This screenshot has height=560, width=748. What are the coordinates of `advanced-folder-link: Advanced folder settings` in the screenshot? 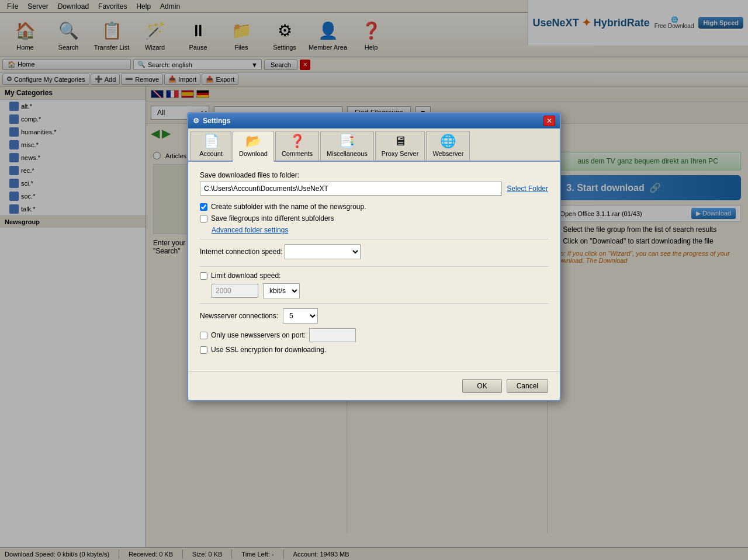 It's located at (250, 230).